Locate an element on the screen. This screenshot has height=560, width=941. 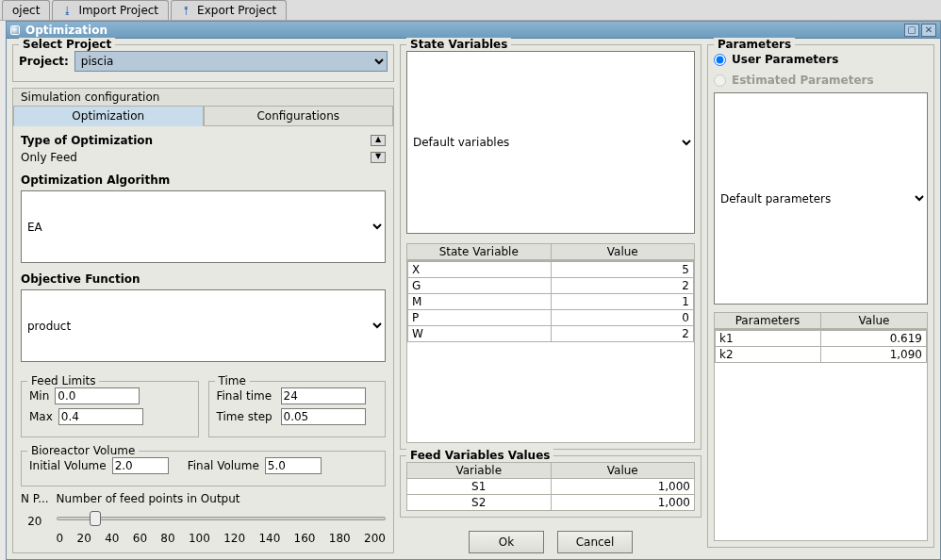
feed-points-long-label: Number of feed points in Output is located at coordinates (149, 499).